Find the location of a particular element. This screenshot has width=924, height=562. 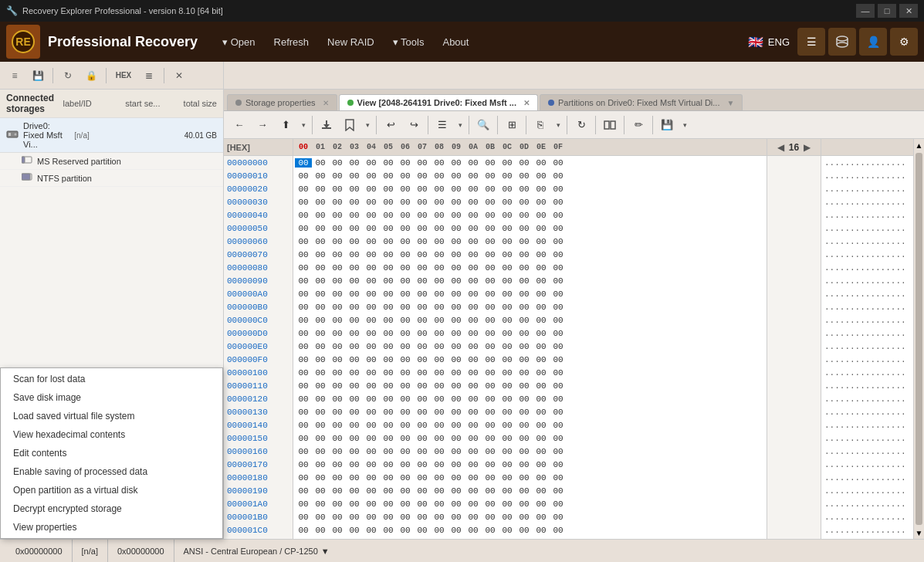

hex-cell-27-8: 00 is located at coordinates (439, 517).